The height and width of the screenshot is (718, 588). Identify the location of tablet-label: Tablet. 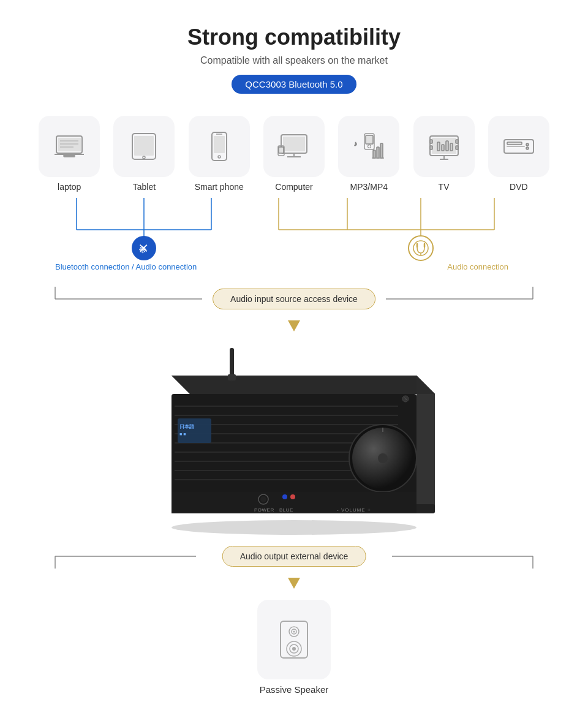
(145, 187).